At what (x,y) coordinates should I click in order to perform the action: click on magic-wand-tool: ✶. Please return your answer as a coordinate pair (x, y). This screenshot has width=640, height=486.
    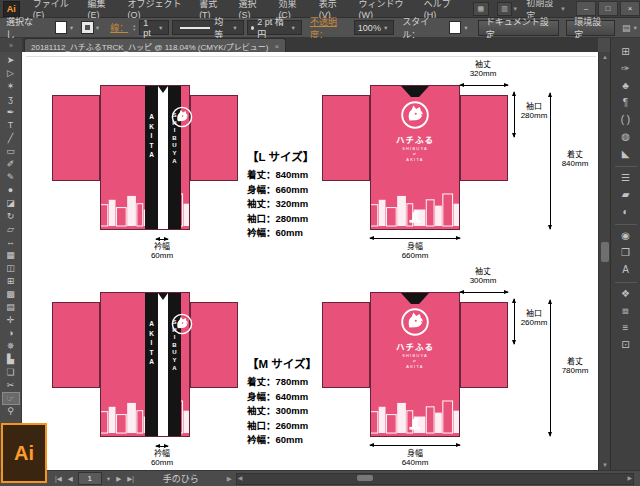
    Looking at the image, I should click on (11, 86).